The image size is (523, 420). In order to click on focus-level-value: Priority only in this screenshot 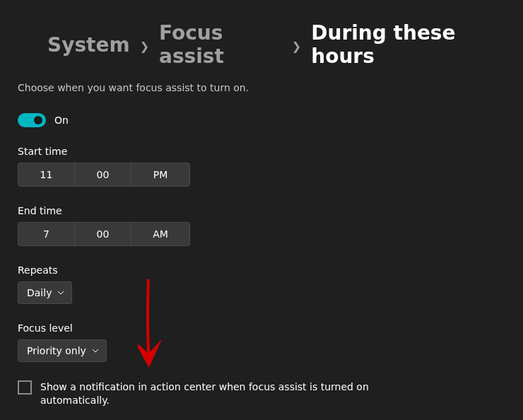, I will do `click(57, 351)`.